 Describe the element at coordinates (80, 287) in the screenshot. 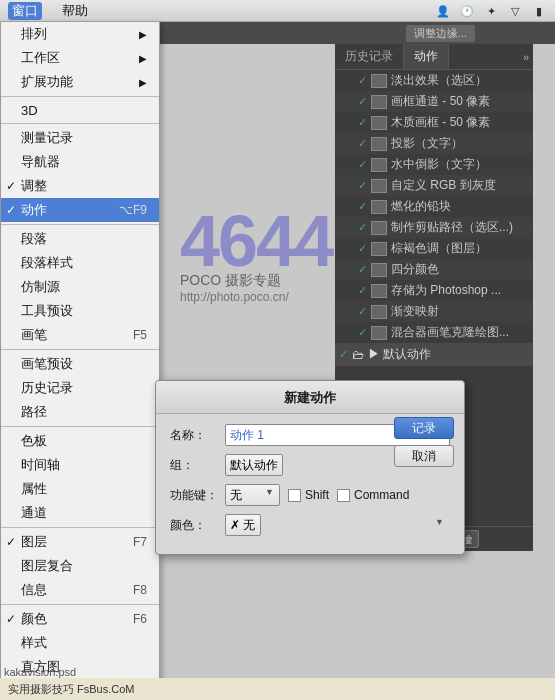

I see `menu-item-仿制源: 仿制源` at that location.